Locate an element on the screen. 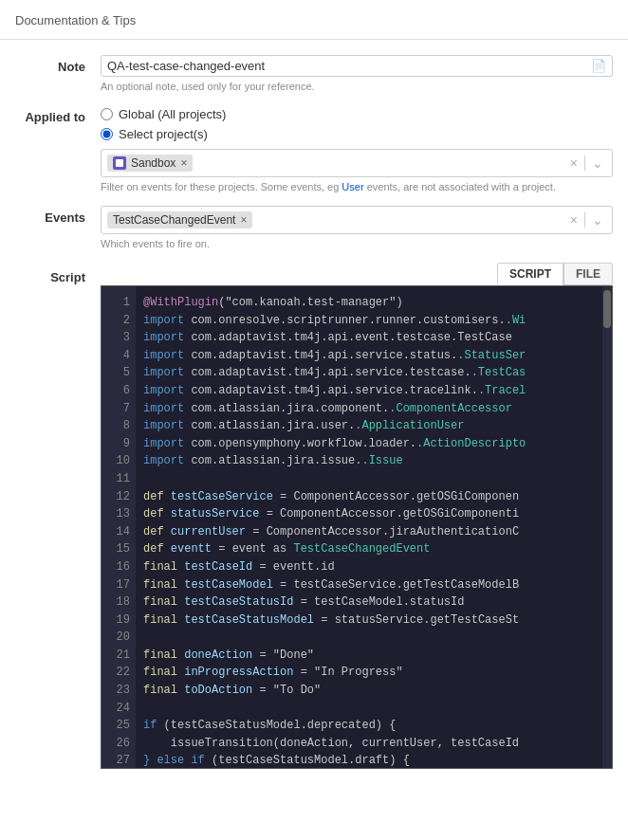  events-label: Events is located at coordinates (58, 215).